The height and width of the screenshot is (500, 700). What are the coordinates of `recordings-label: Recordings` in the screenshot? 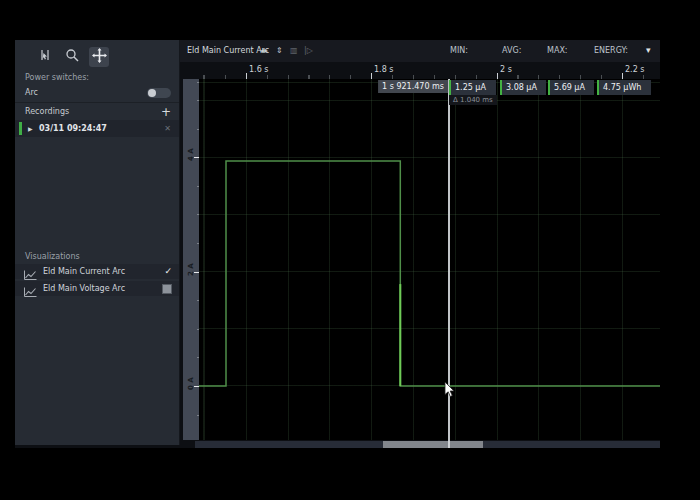 It's located at (47, 112).